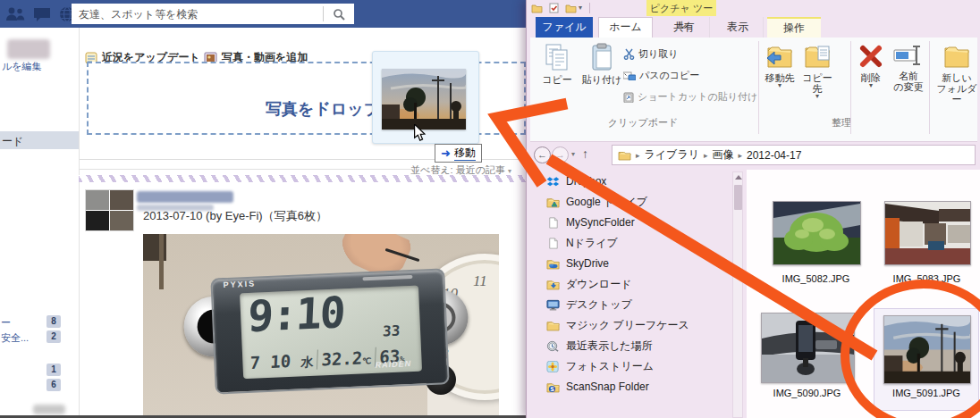 Image resolution: width=980 pixels, height=418 pixels. I want to click on qat-properties-icon, so click(554, 8).